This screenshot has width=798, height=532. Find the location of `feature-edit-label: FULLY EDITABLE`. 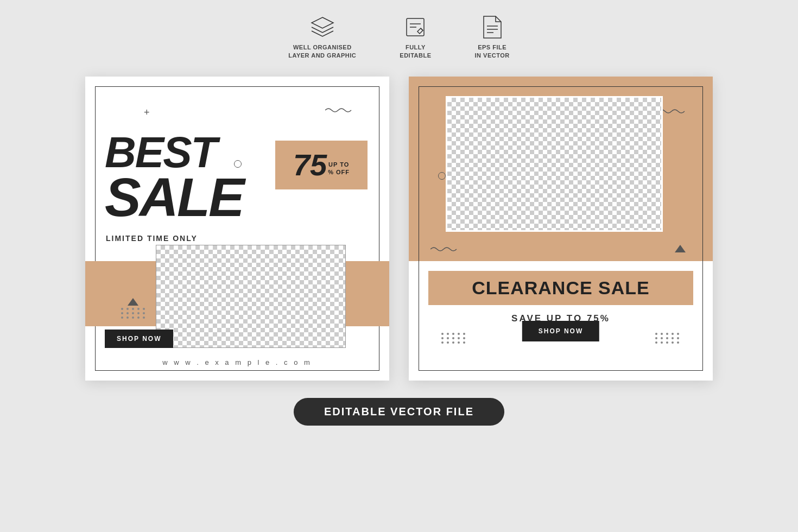

feature-edit-label: FULLY EDITABLE is located at coordinates (415, 52).